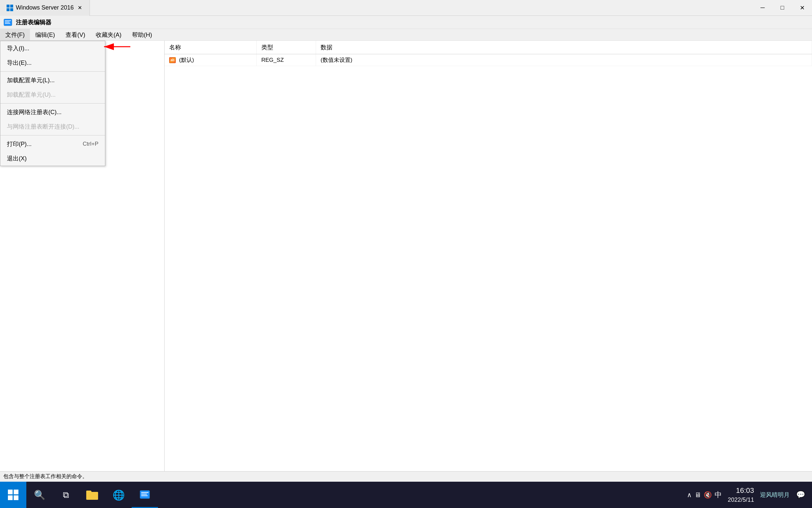  Describe the element at coordinates (406, 495) in the screenshot. I see `taskbar: 🔍 ⧉ 🌐 ∧ 🖥 🔇 中` at that location.